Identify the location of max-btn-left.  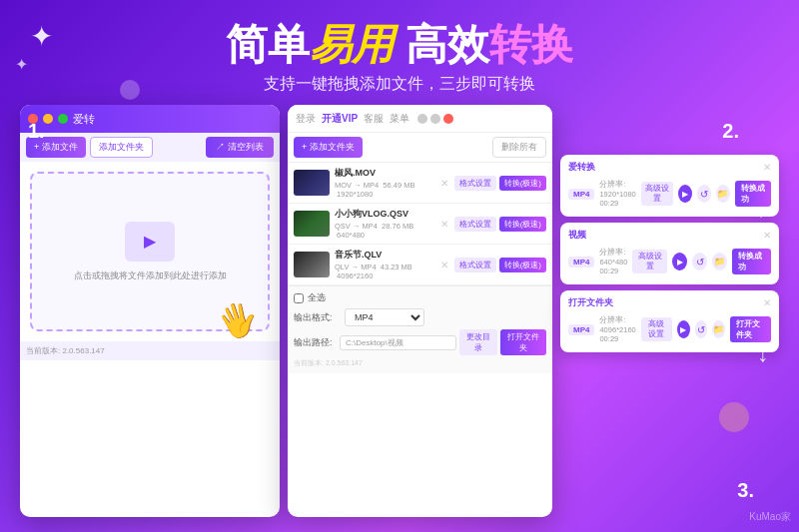
(63, 119).